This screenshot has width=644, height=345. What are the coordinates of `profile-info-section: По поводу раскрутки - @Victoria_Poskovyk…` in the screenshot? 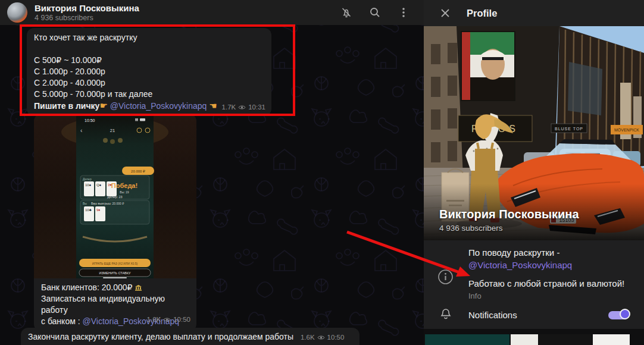 It's located at (534, 284).